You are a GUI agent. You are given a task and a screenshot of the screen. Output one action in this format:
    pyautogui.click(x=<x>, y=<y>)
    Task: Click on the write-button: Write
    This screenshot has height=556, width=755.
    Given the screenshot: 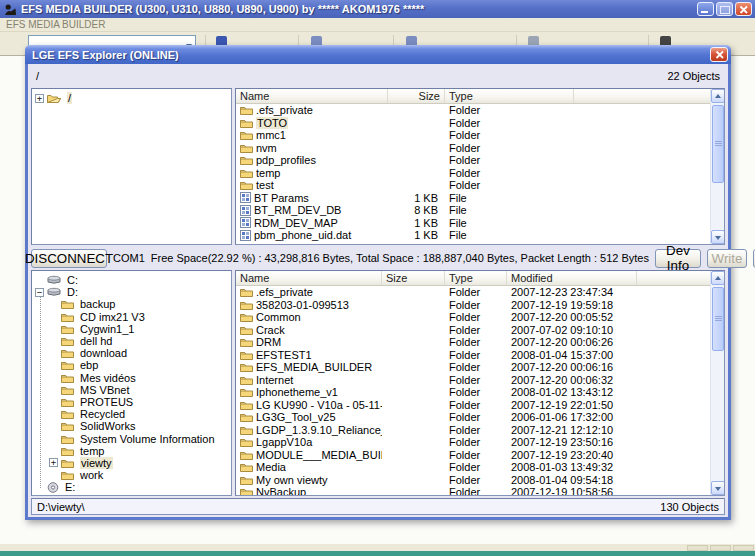 What is the action you would take?
    pyautogui.click(x=727, y=258)
    